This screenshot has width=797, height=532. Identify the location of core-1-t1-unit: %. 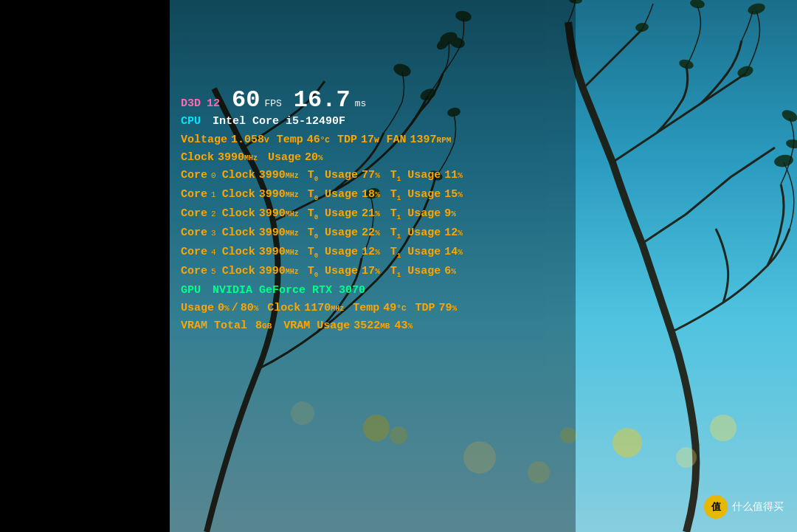
(460, 195).